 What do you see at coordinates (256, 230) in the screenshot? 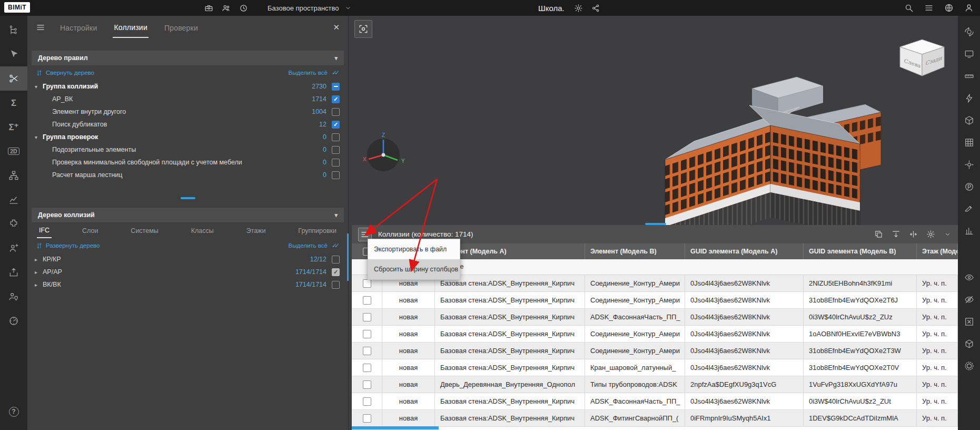
I see `ctree-tab-этажи: Этажи` at bounding box center [256, 230].